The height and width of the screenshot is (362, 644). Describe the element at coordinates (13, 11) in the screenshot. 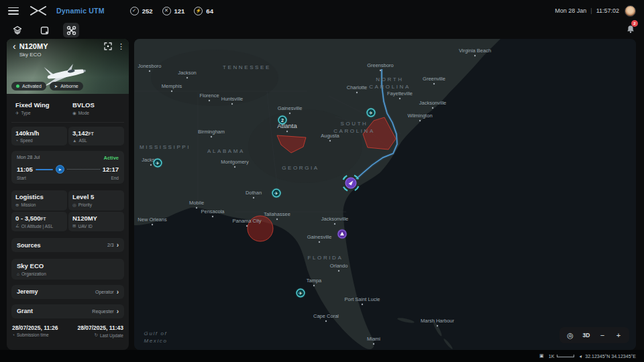

I see `menu-icon` at that location.